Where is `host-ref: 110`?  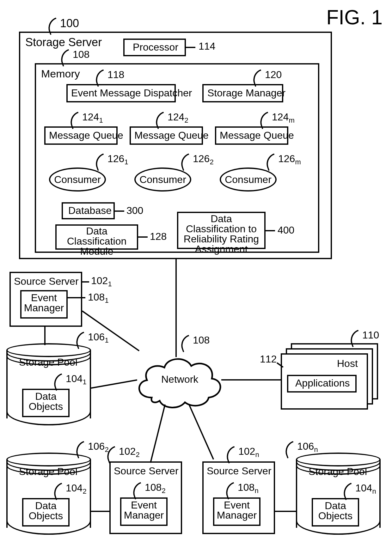
host-ref: 110 is located at coordinates (371, 335).